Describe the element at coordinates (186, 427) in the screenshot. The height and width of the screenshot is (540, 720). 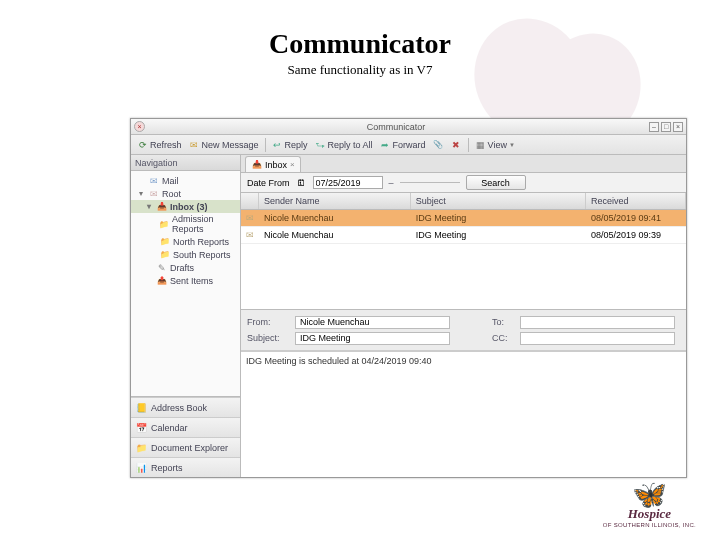
I see `calendar-button: Calendar` at that location.